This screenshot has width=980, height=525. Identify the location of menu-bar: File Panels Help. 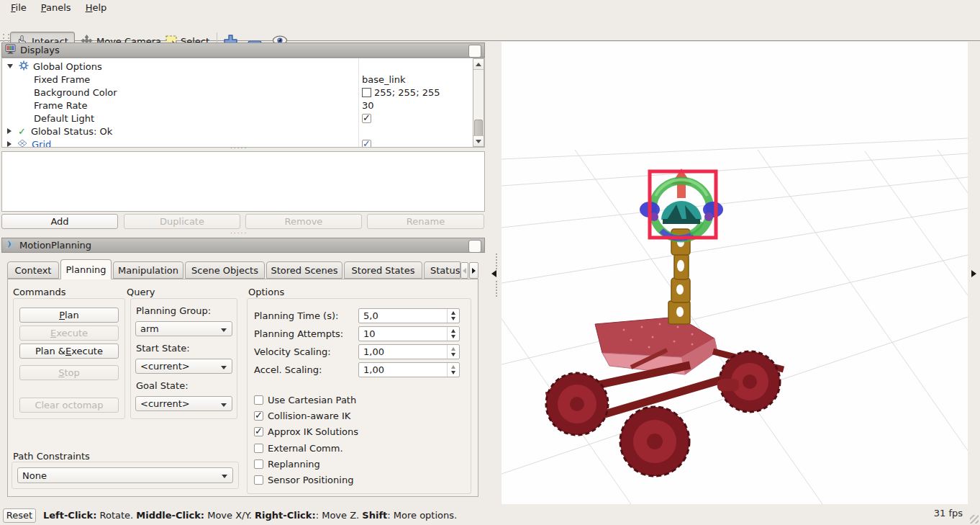
(490, 7).